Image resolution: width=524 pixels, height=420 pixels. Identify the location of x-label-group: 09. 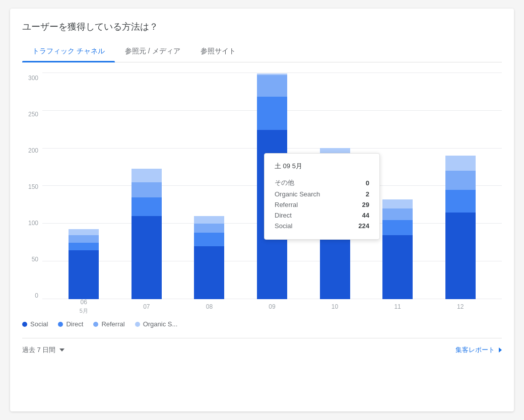
(272, 307).